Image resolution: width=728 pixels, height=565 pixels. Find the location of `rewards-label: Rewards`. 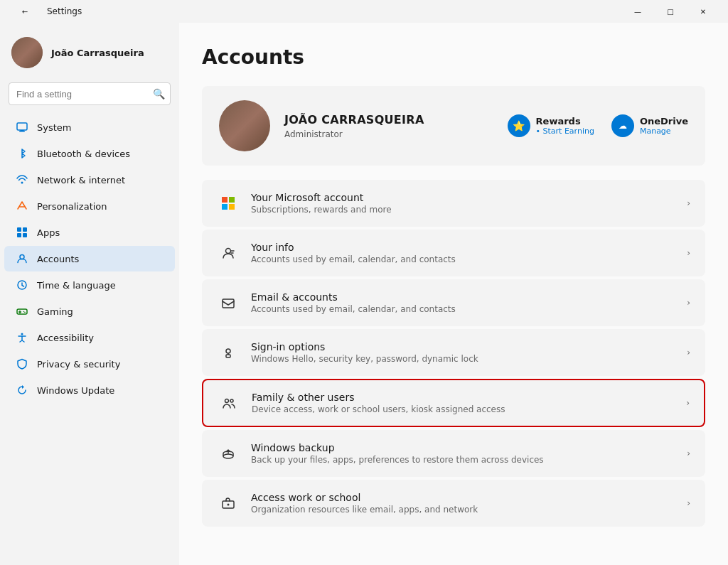

rewards-label: Rewards is located at coordinates (565, 121).